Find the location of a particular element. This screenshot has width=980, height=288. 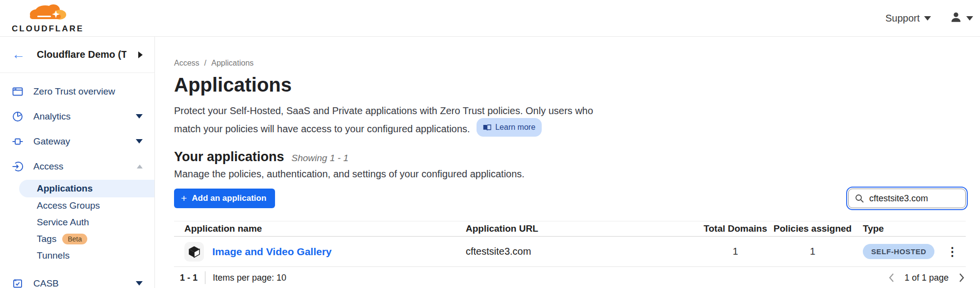

type-cell: SELF-HOSTED is located at coordinates (897, 252).